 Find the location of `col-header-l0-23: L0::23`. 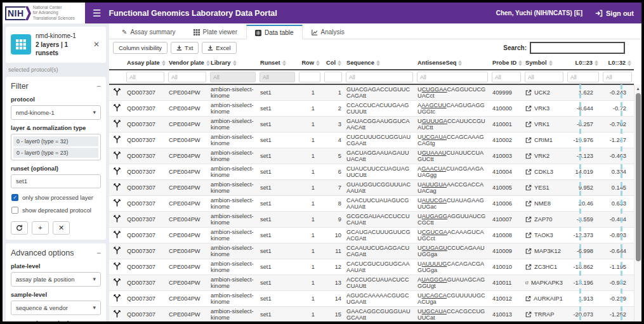

col-header-l0-23: L0::23 is located at coordinates (583, 63).